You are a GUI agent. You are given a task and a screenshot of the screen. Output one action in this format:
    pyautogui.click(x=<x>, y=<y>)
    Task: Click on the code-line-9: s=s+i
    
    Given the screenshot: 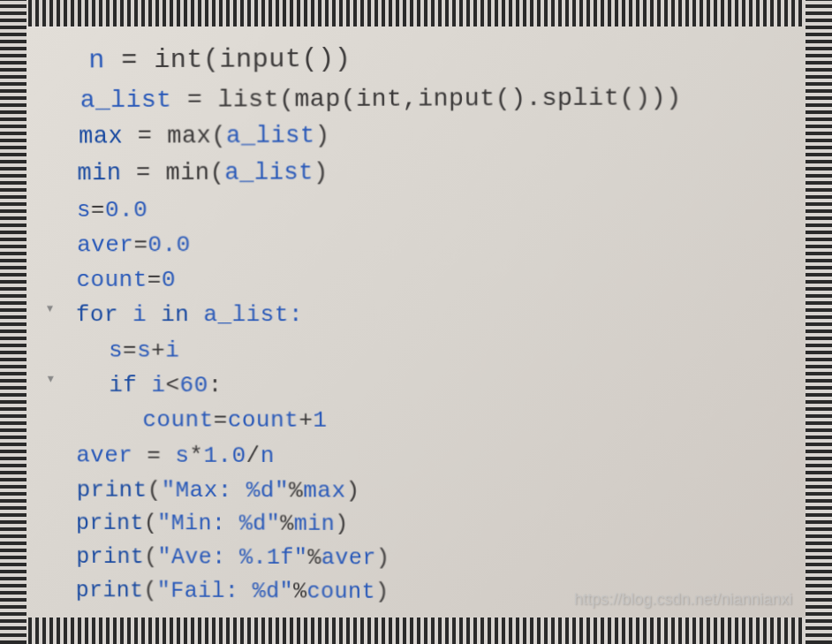 What is the action you would take?
    pyautogui.click(x=443, y=351)
    